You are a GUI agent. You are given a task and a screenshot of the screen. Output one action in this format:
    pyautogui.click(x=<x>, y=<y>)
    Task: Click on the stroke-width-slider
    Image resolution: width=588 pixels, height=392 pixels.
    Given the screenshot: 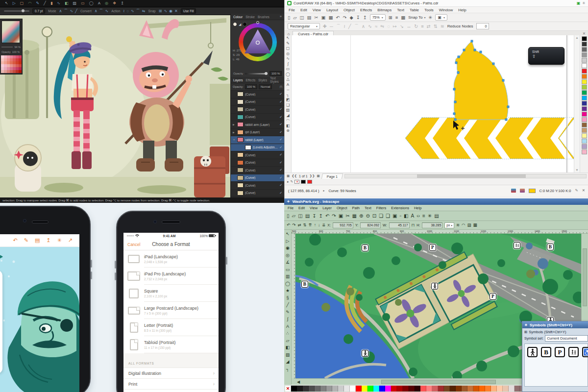 What is the action you would take?
    pyautogui.click(x=17, y=11)
    